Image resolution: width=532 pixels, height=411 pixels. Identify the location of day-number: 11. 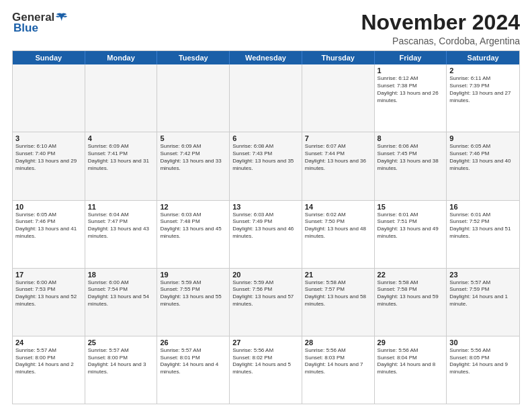
(121, 207).